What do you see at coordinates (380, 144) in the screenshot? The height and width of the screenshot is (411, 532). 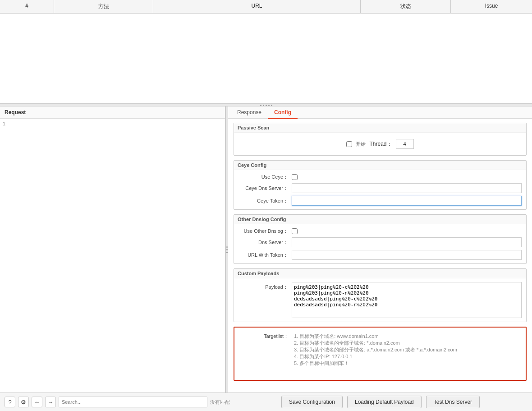 I see `passive-scan-row: 开始 Thread：` at bounding box center [380, 144].